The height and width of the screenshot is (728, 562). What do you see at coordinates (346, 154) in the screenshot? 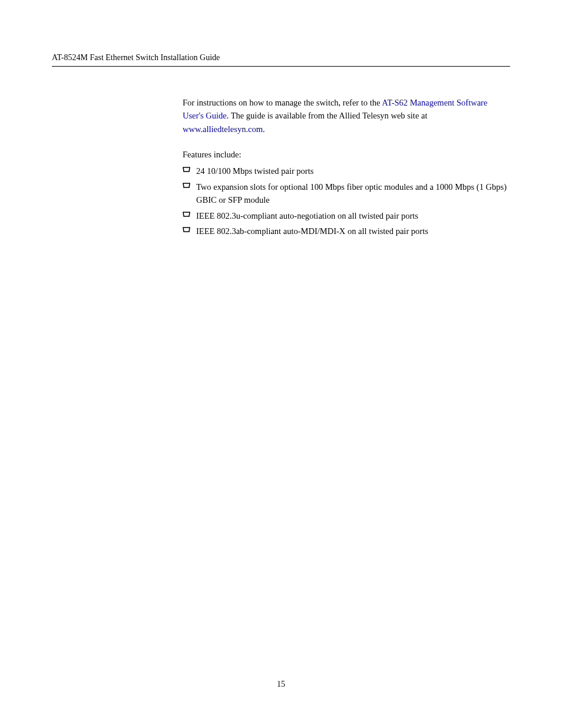
I see `features-label: Features include:` at bounding box center [346, 154].